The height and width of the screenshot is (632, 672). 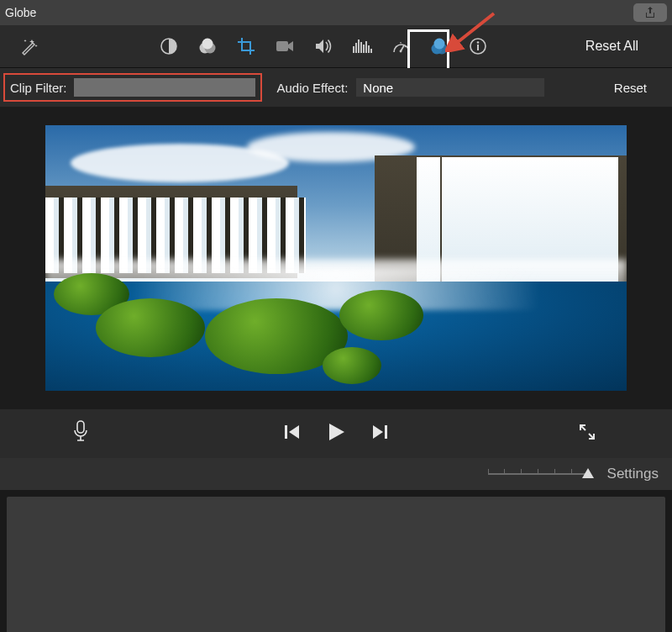 I want to click on info-icon, so click(x=478, y=46).